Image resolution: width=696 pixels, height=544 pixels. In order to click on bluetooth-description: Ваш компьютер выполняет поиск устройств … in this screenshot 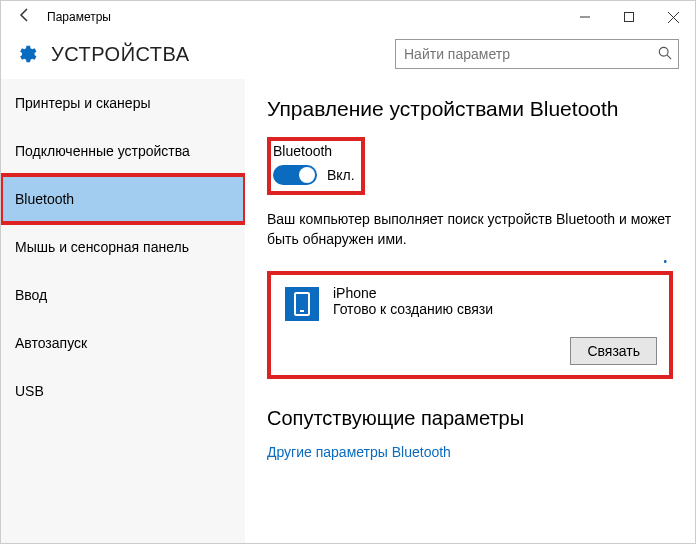, I will do `click(470, 230)`.